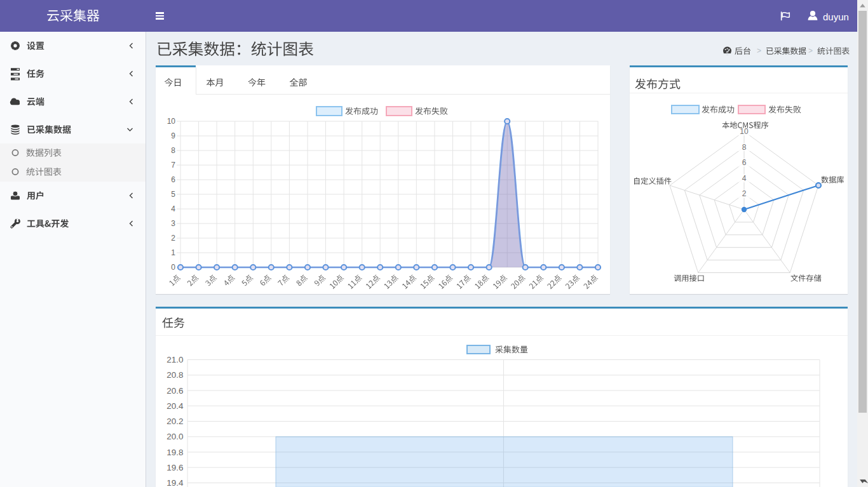 The width and height of the screenshot is (868, 487). I want to click on svg-text: 20.2, so click(175, 422).